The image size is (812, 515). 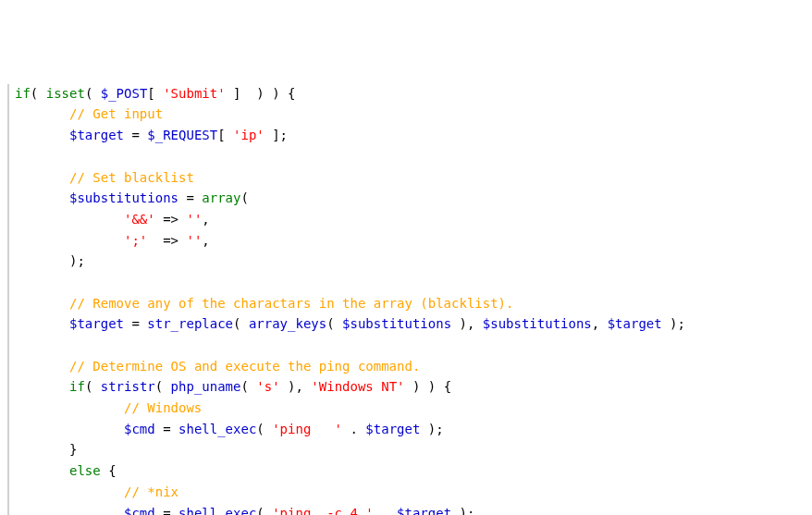 I want to click on code-token: // Get input, so click(x=117, y=114).